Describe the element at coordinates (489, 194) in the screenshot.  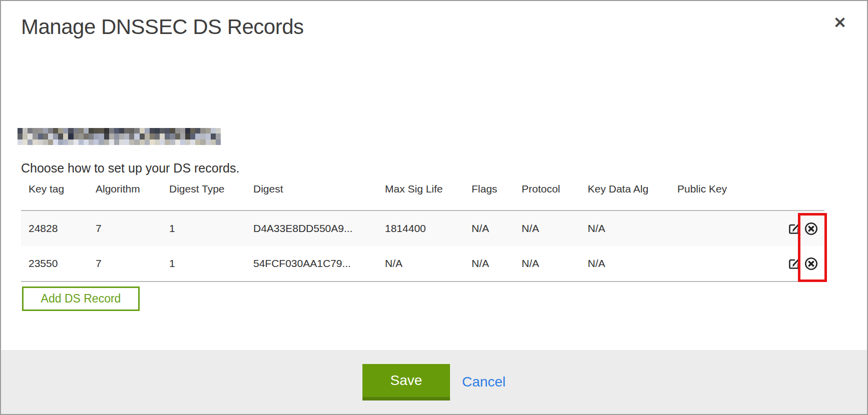
I see `column-header-flags: Flags` at that location.